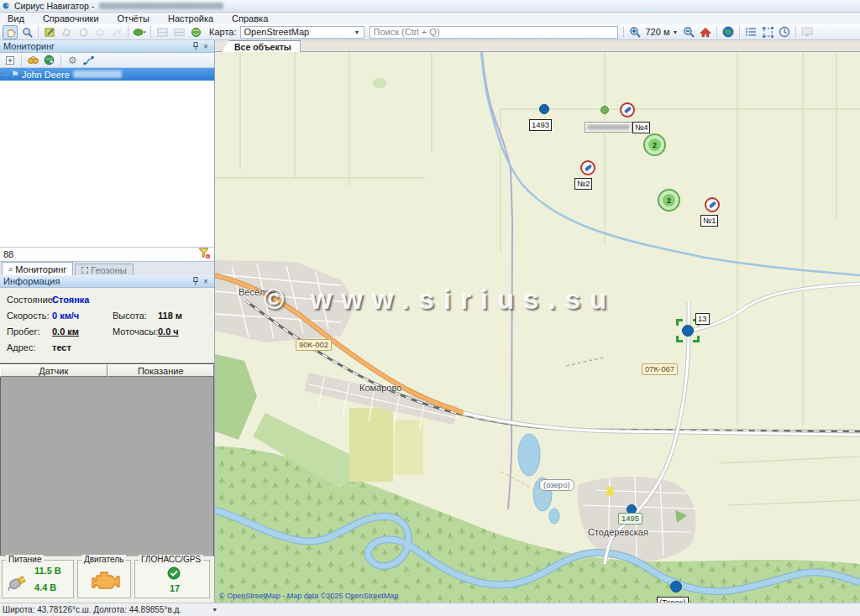 The image size is (860, 616). I want to click on map-tab-all-objects: Все объекты, so click(261, 46).